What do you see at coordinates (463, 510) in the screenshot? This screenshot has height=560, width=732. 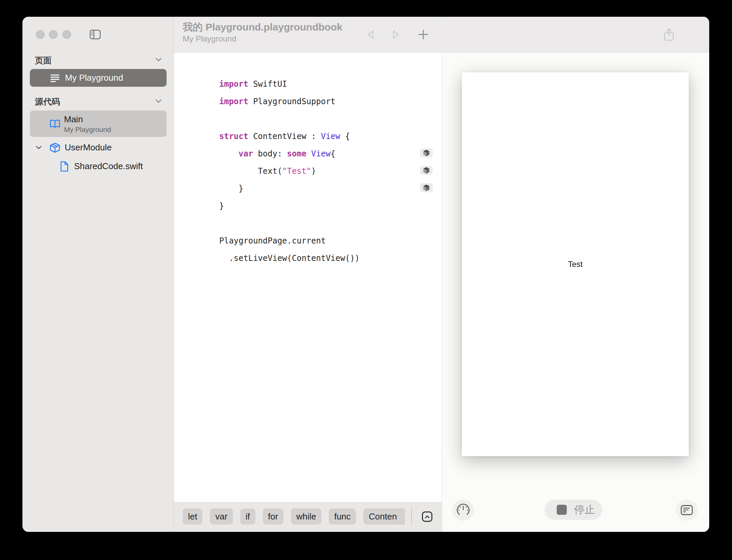 I see `performance-gauge-button` at bounding box center [463, 510].